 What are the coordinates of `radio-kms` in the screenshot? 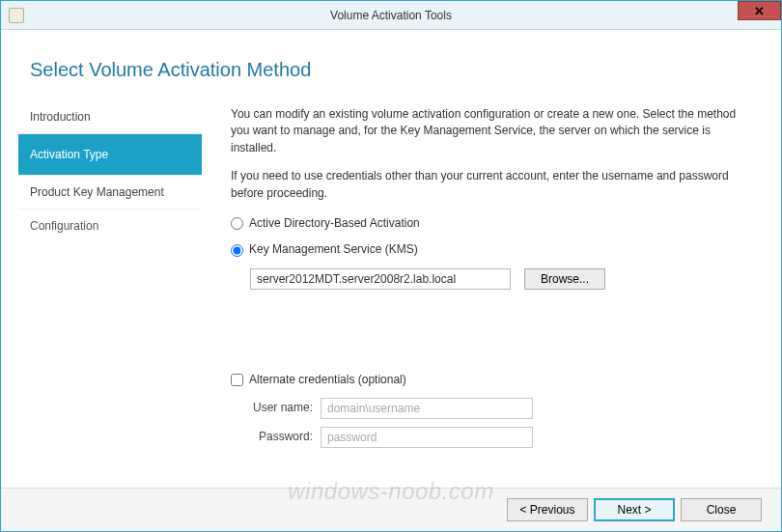 It's located at (237, 251).